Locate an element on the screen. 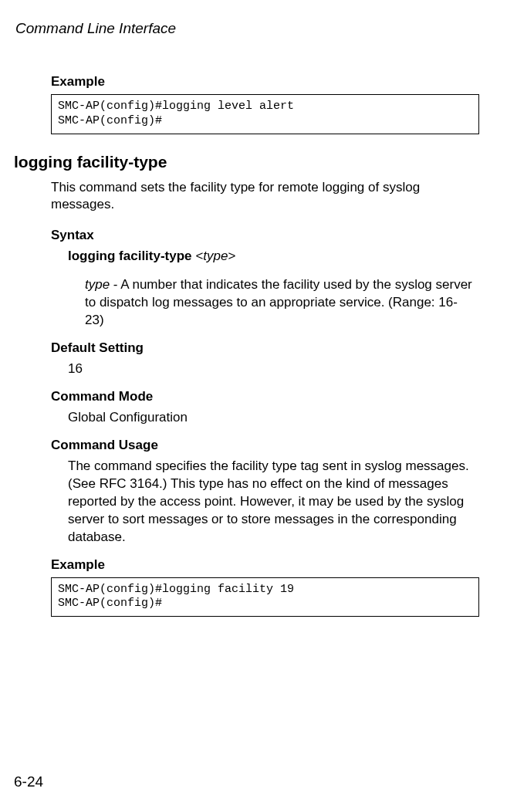 The image size is (507, 812). command-description: This command sets the facility type for … is located at coordinates (264, 197).